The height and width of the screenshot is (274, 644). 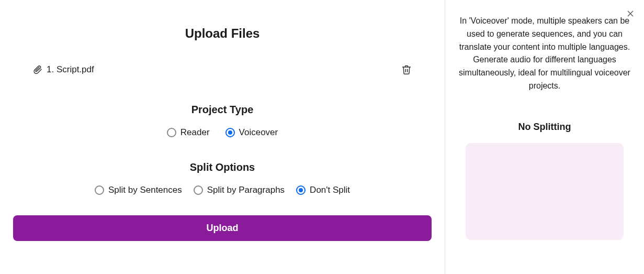 I want to click on radio-reader: Reader, so click(x=188, y=133).